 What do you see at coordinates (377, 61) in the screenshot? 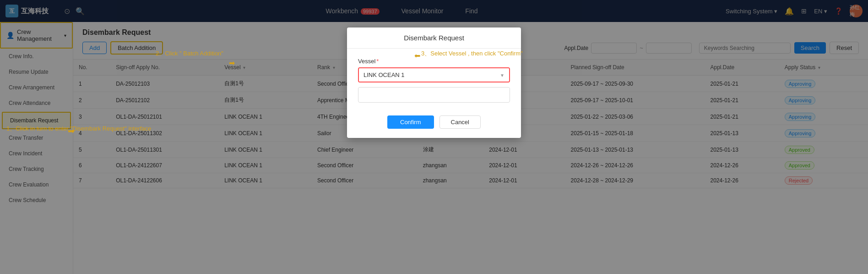
I see `required-mark: *` at bounding box center [377, 61].